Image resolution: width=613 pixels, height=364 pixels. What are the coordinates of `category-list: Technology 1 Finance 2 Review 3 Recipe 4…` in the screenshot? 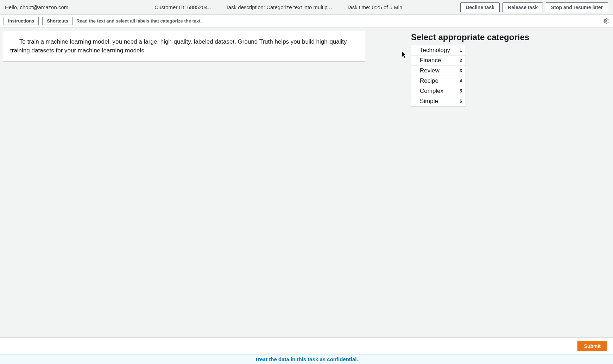 It's located at (438, 76).